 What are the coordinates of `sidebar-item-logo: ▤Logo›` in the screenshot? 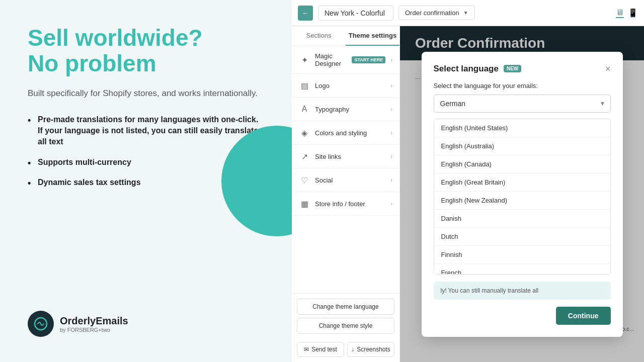 It's located at (346, 85).